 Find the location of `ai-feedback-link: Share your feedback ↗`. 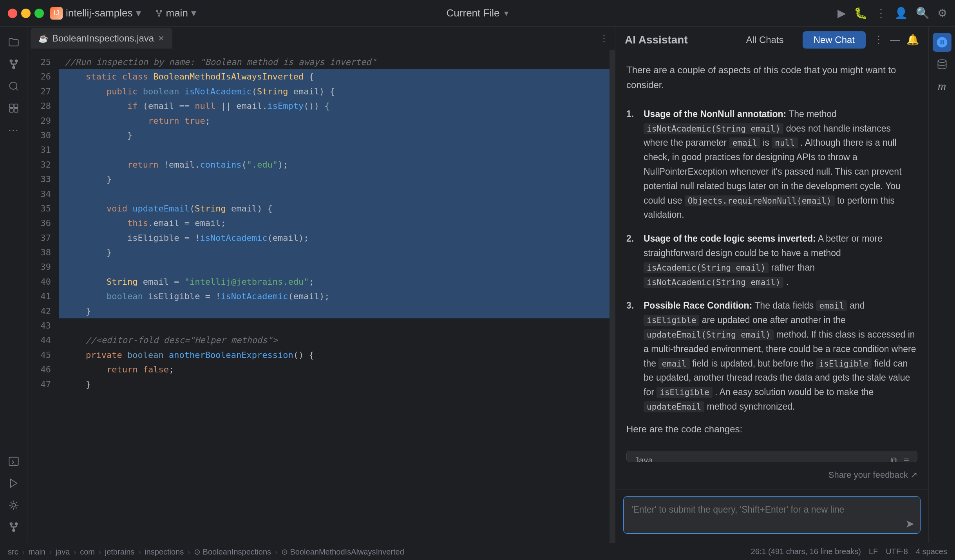

ai-feedback-link: Share your feedback ↗ is located at coordinates (772, 475).